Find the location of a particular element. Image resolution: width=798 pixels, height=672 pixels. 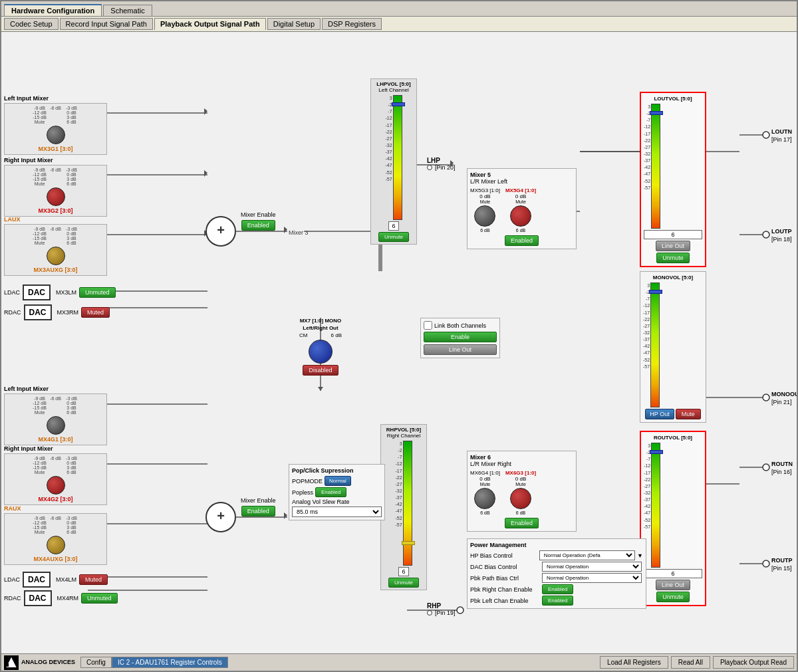

routvol-lineout-btn: Line Out is located at coordinates (673, 585).